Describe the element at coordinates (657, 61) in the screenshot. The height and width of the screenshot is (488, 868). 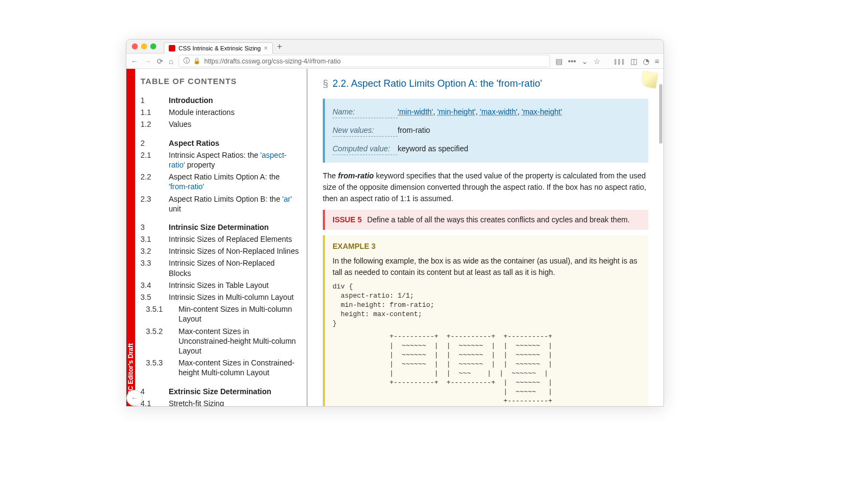
I see `menu-icon: ≡` at that location.